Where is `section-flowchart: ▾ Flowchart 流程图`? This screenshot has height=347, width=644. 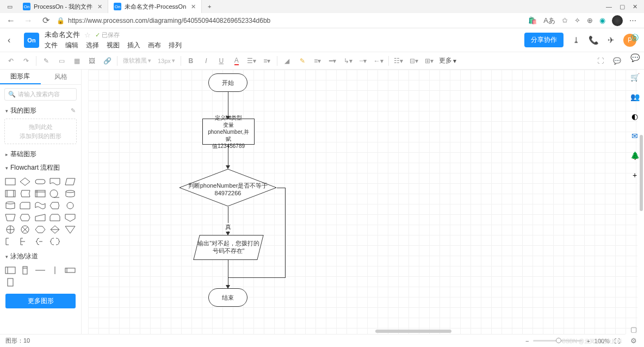 section-flowchart: ▾ Flowchart 流程图 is located at coordinates (40, 168).